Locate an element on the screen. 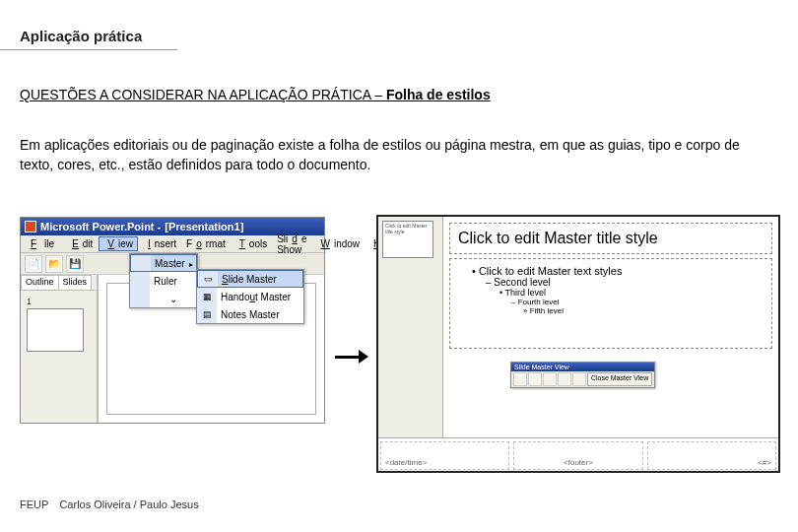 The image size is (798, 532). menubar: File Edit View Insert Format Tools Slide… is located at coordinates (172, 244).